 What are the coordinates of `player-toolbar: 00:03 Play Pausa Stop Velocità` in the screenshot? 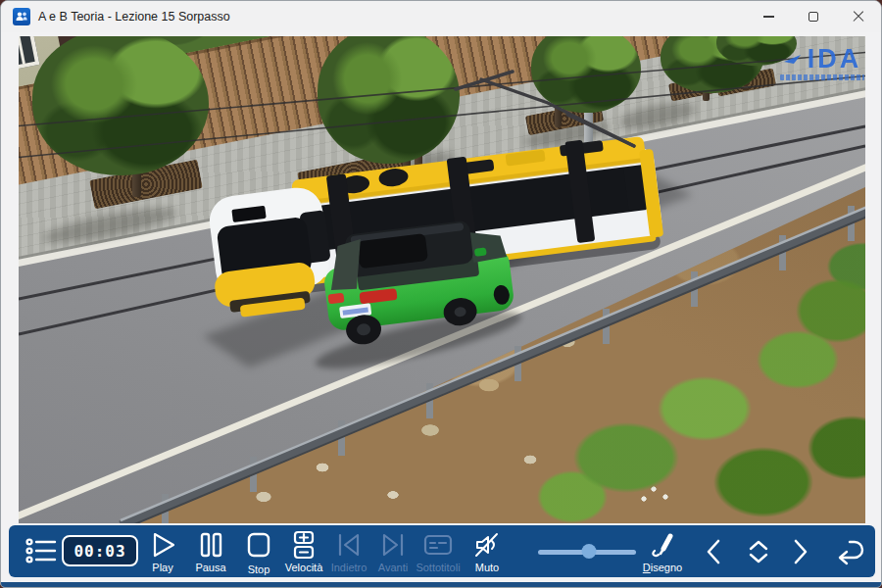 It's located at (442, 551).